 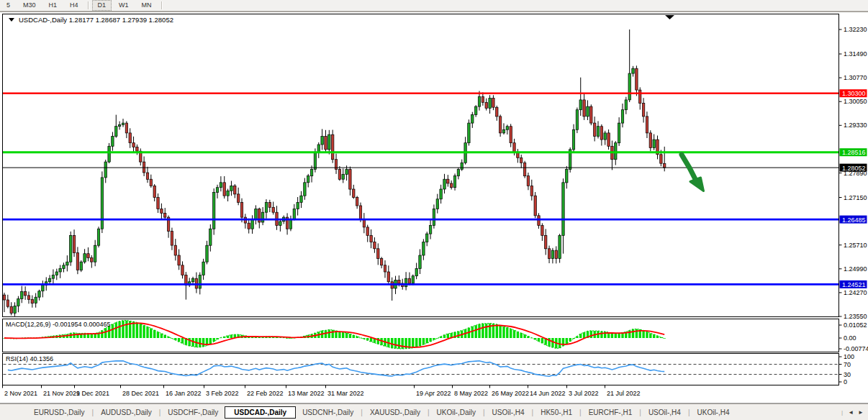 What do you see at coordinates (58, 324) in the screenshot?
I see `macd-label: MACD(12,26,9) -0.001954 0.000465` at bounding box center [58, 324].